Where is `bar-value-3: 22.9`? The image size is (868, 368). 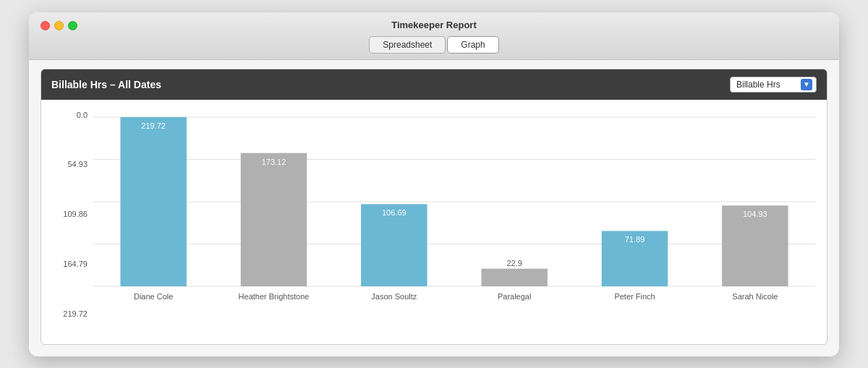 bar-value-3: 22.9 is located at coordinates (514, 262).